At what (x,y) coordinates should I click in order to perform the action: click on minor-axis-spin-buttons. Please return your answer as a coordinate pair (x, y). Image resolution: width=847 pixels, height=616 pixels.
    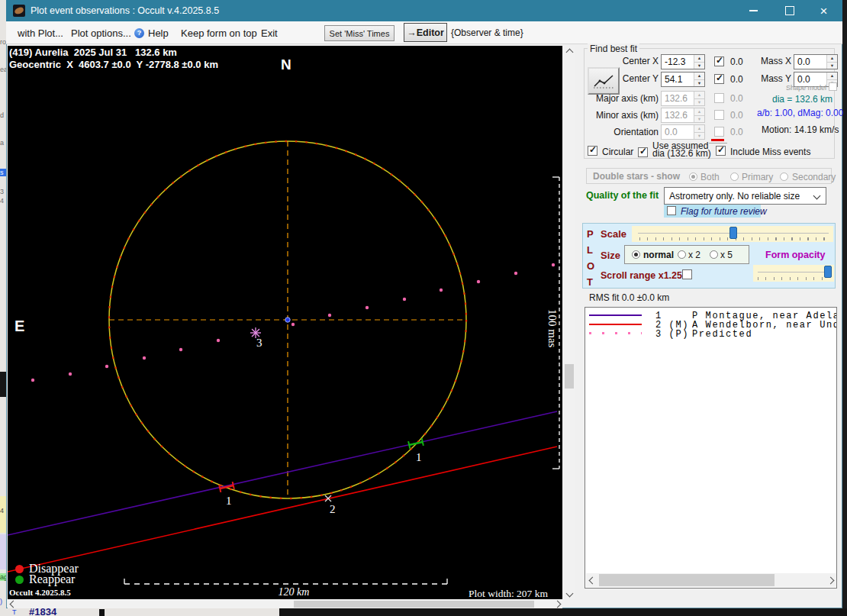
    Looking at the image, I should click on (699, 115).